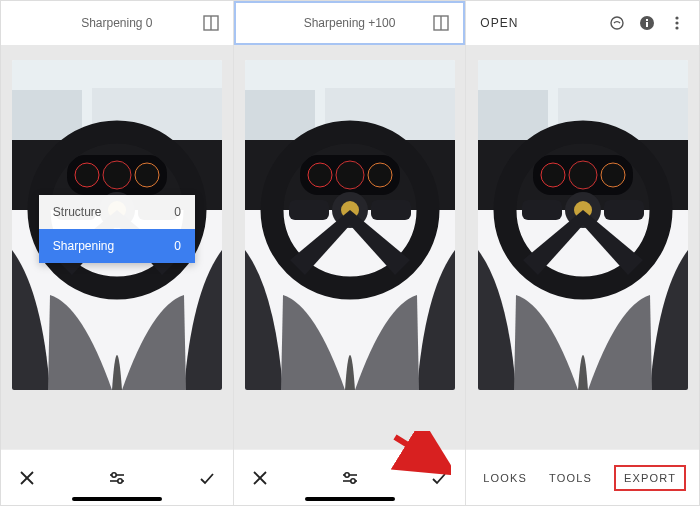 This screenshot has height=506, width=700. What do you see at coordinates (647, 23) in the screenshot?
I see `info-icon` at bounding box center [647, 23].